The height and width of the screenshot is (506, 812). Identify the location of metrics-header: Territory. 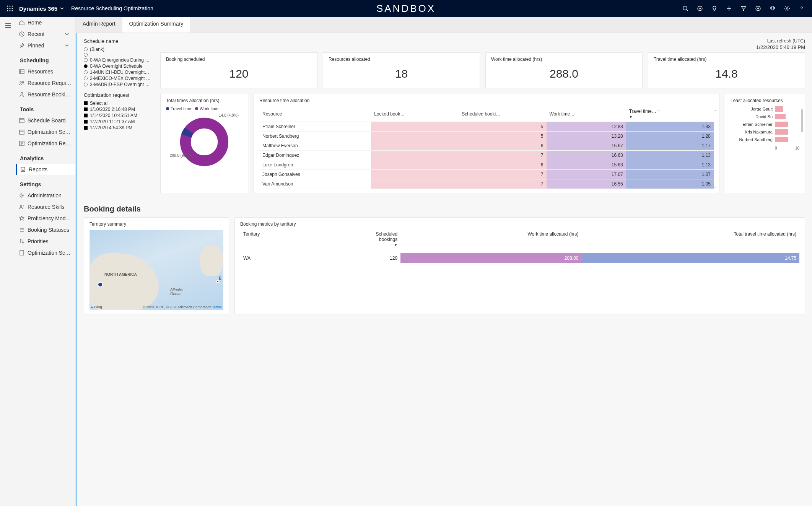
(276, 242).